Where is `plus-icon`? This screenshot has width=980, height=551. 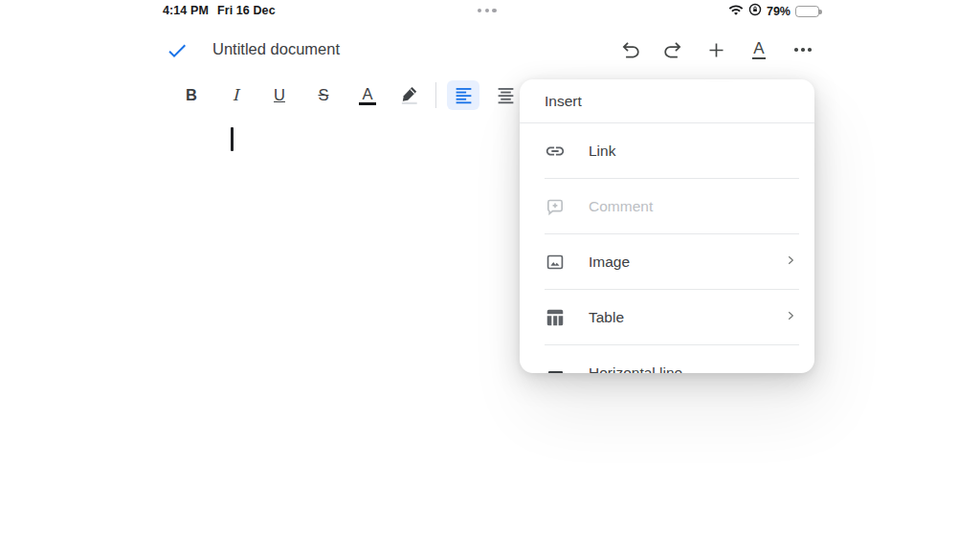 plus-icon is located at coordinates (716, 50).